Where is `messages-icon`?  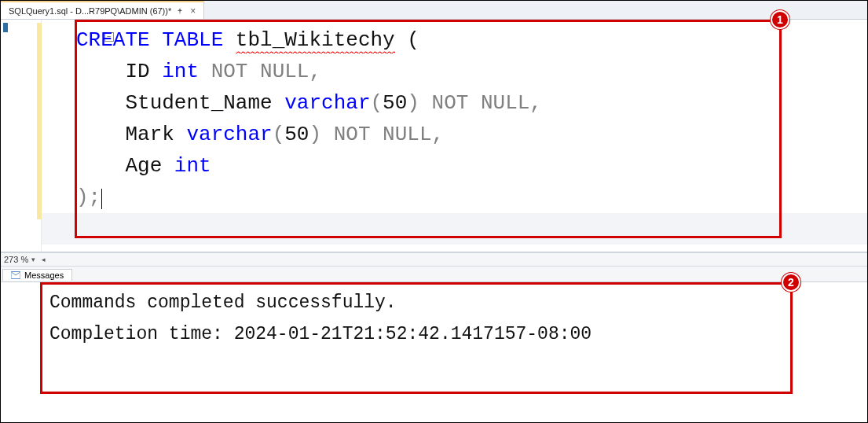
messages-icon is located at coordinates (16, 275).